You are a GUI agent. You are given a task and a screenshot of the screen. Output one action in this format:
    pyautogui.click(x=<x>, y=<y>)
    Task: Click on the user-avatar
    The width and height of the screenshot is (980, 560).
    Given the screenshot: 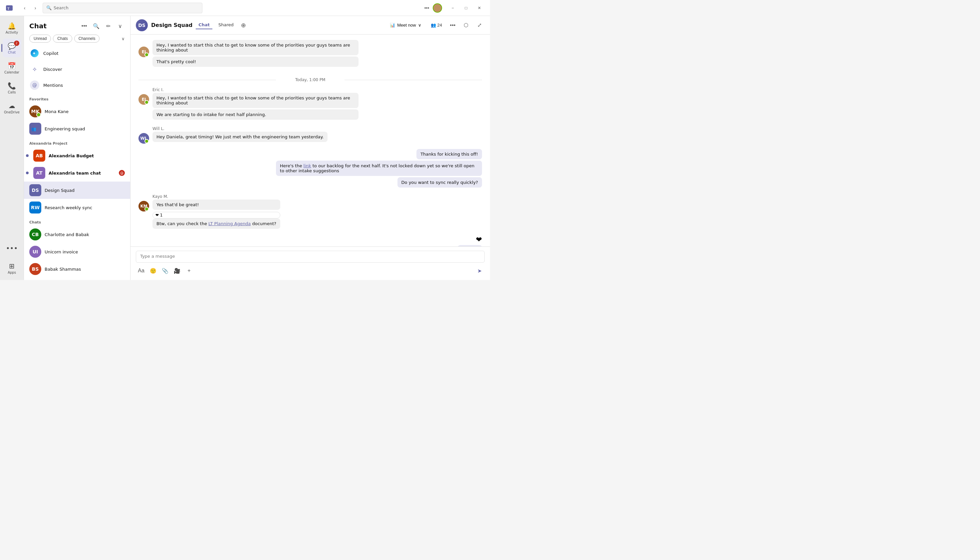 What is the action you would take?
    pyautogui.click(x=437, y=8)
    